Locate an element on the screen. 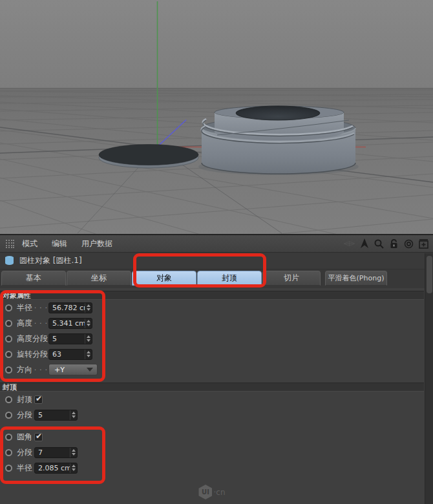  object-header: 圆柱对象 [圆柱.1] is located at coordinates (216, 261).